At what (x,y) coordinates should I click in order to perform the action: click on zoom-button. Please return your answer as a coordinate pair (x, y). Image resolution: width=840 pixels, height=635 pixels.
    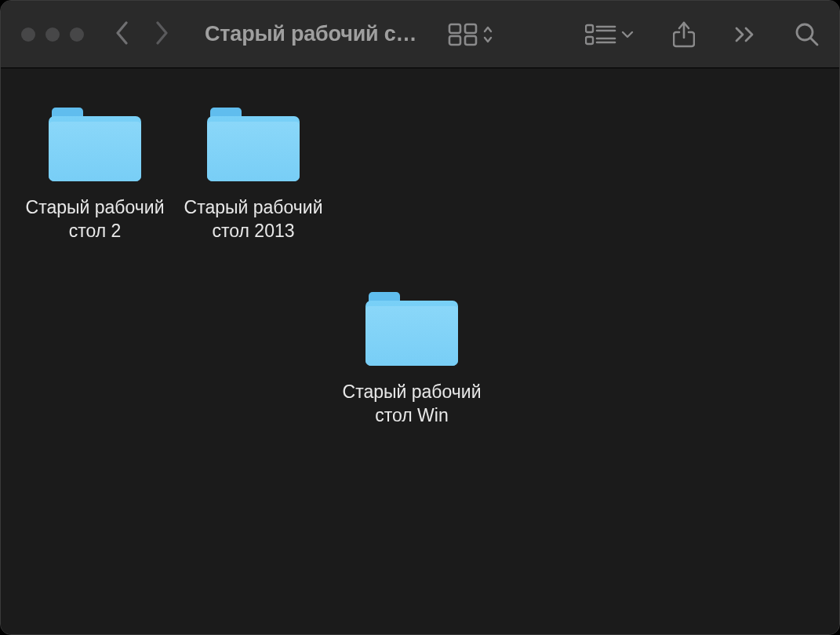
    Looking at the image, I should click on (77, 35).